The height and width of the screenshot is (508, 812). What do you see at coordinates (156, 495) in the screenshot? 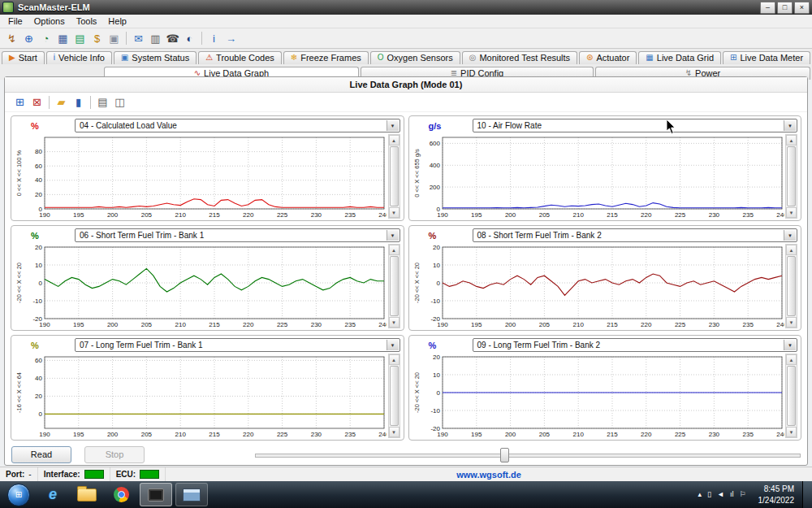
I see `chip-icon` at bounding box center [156, 495].